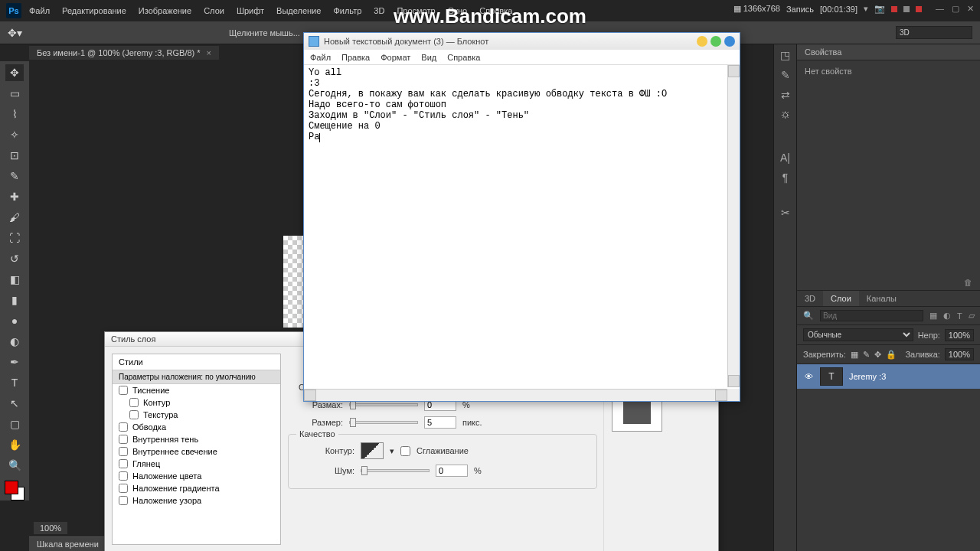 The width and height of the screenshot is (980, 551). Describe the element at coordinates (940, 9) in the screenshot. I see `minimize-icon: —` at that location.